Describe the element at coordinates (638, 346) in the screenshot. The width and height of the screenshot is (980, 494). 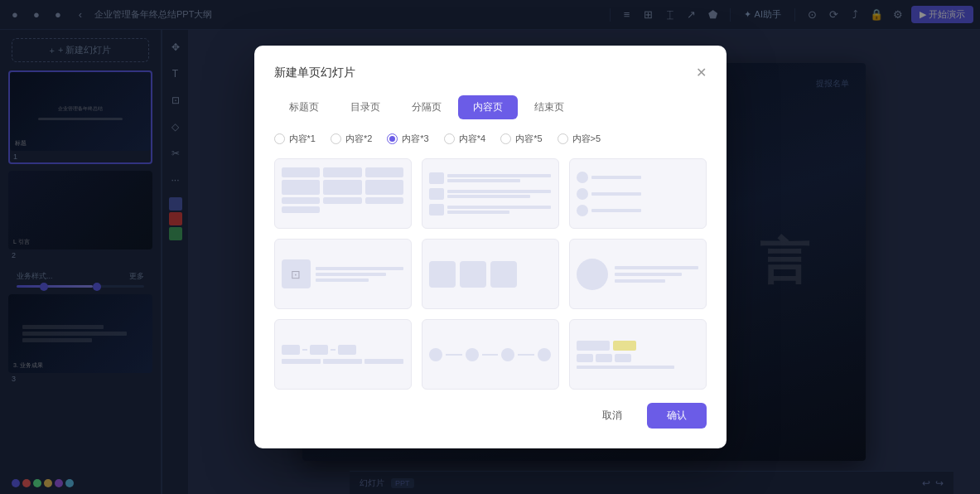
I see `mix-row1` at that location.